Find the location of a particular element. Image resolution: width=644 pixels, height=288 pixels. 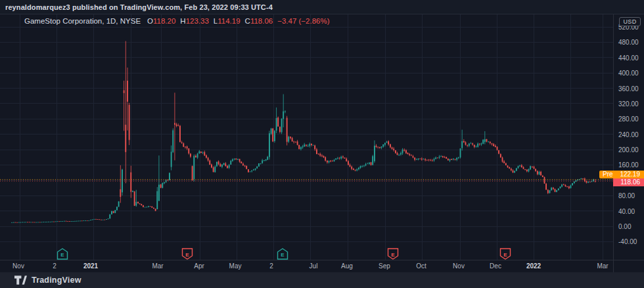

ohlc-field: H123.33 is located at coordinates (195, 21).